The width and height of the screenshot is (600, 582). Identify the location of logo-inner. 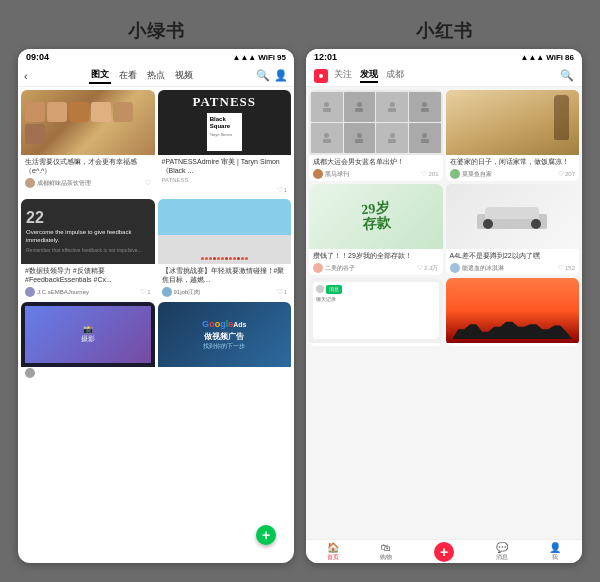
(321, 76).